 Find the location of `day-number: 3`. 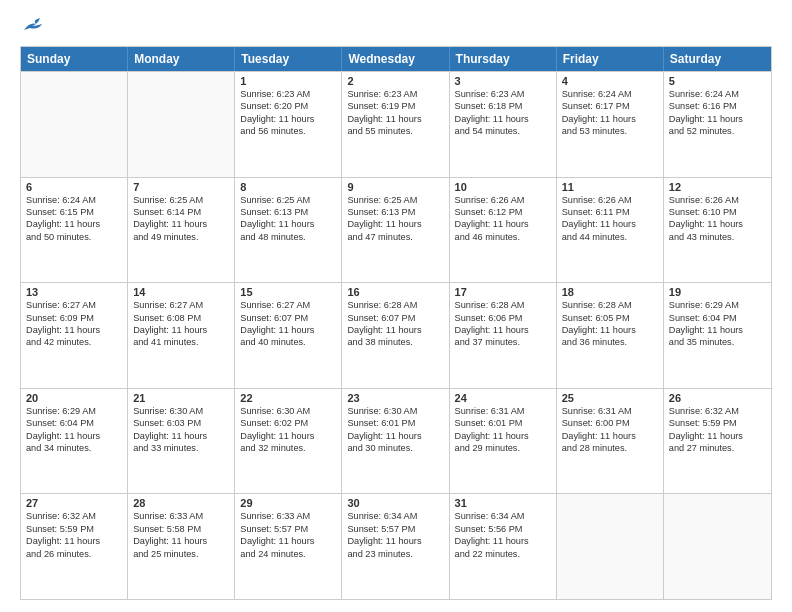

day-number: 3 is located at coordinates (503, 81).